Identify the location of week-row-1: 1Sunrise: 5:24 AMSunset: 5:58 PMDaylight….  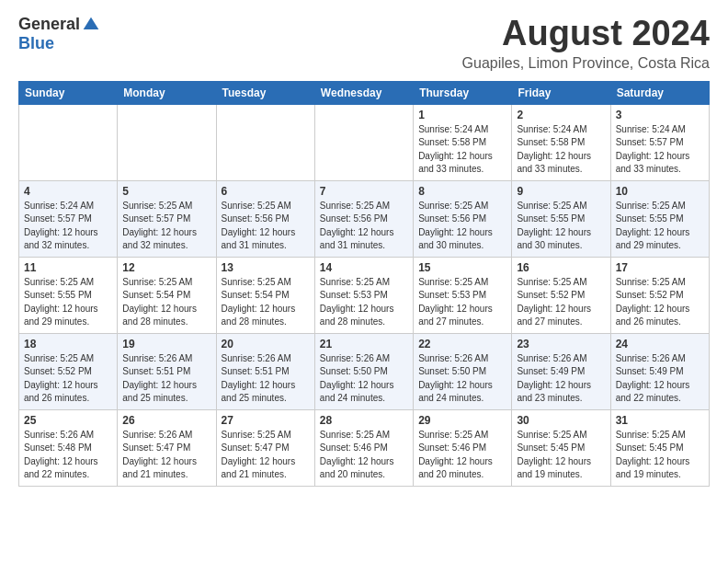
(364, 142).